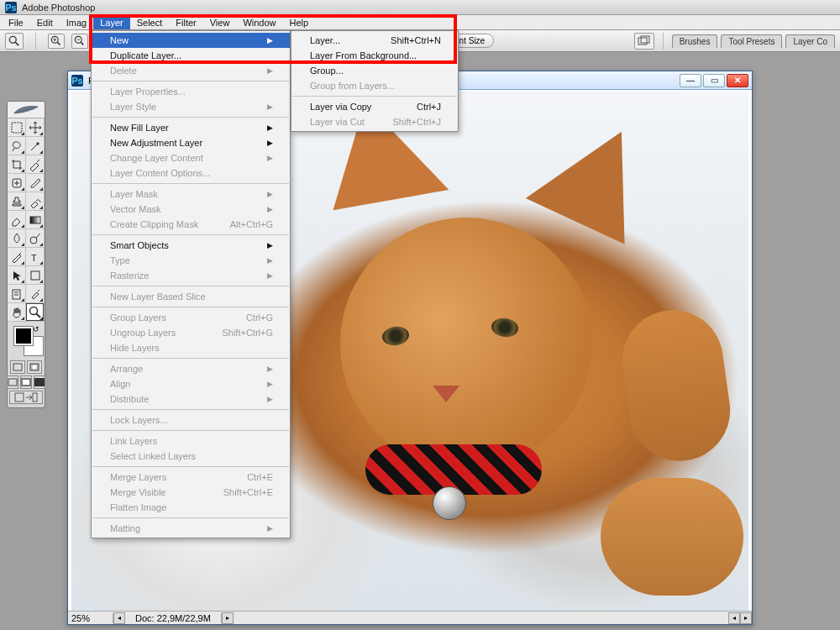  Describe the element at coordinates (17, 276) in the screenshot. I see `tool-path-select` at that location.